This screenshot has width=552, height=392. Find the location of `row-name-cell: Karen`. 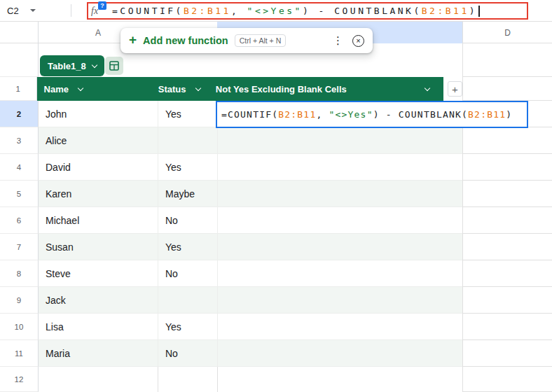

row-name-cell: Karen is located at coordinates (98, 194).